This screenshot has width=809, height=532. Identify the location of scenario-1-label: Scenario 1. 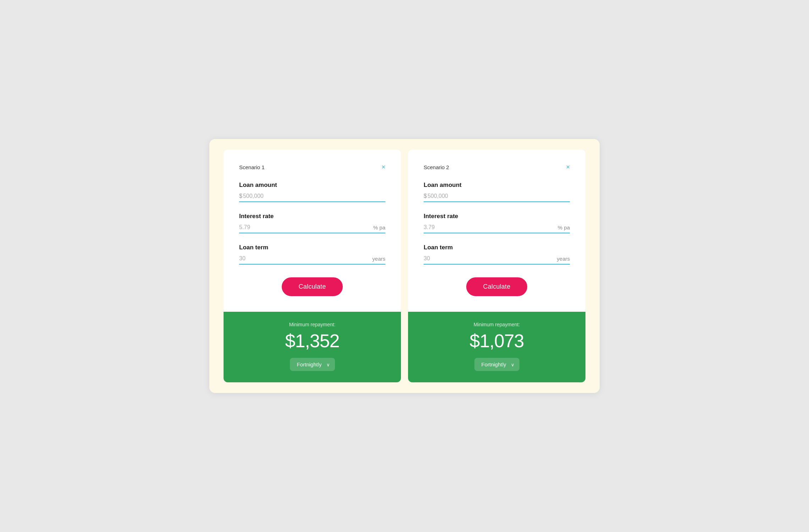
(252, 167).